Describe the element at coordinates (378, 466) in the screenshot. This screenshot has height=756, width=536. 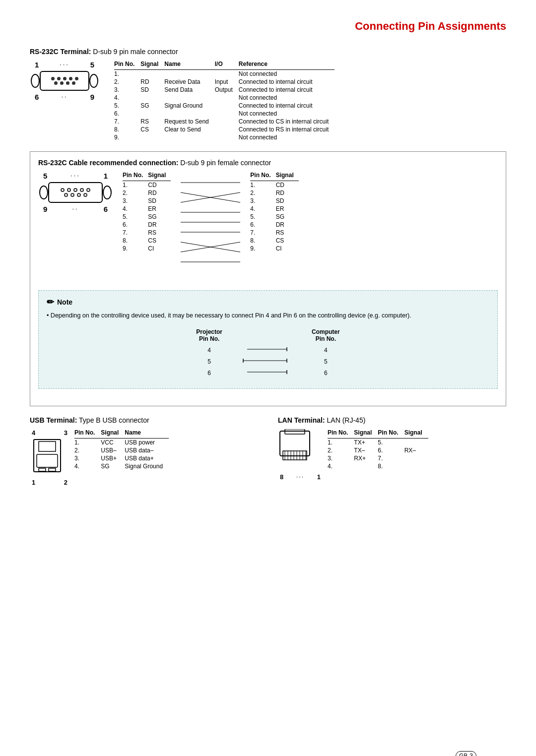
I see `table-row: 4.8.` at that location.